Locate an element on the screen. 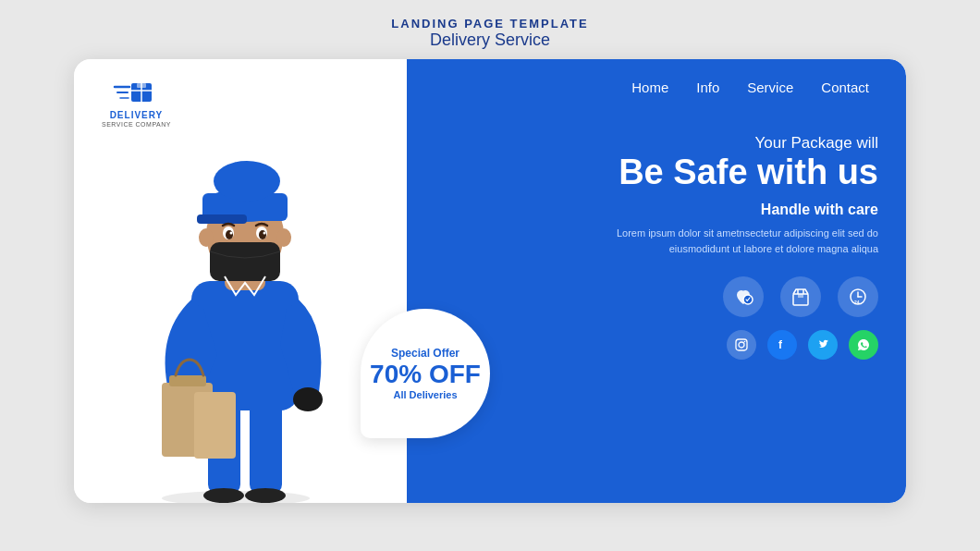 Image resolution: width=980 pixels, height=551 pixels. package-icon is located at coordinates (801, 297).